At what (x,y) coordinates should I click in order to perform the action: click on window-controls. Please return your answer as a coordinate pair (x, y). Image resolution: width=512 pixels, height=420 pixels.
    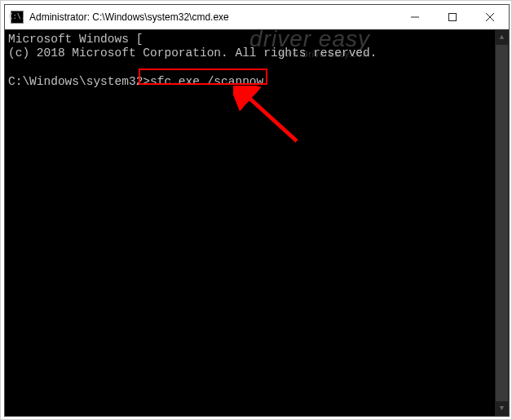
    Looking at the image, I should click on (452, 16).